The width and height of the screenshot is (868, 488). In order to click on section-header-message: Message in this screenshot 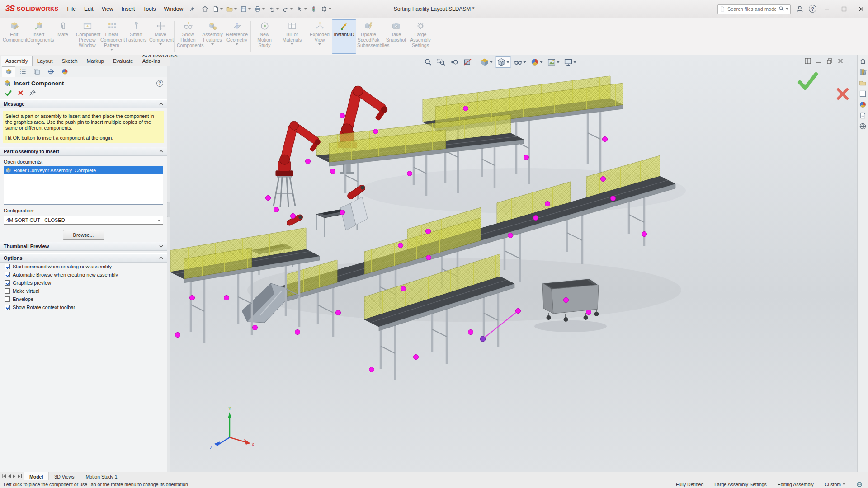, I will do `click(83, 104)`.